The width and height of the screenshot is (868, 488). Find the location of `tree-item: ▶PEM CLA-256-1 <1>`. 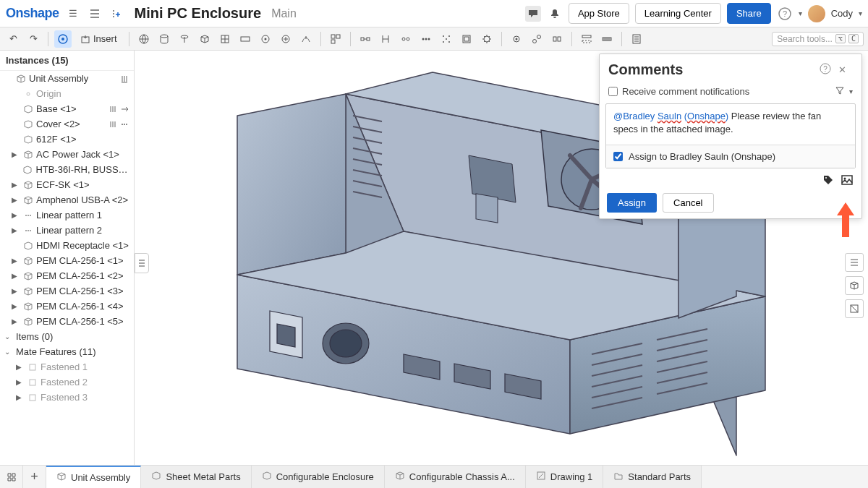

tree-item: ▶PEM CLA-256-1 <1> is located at coordinates (67, 260).